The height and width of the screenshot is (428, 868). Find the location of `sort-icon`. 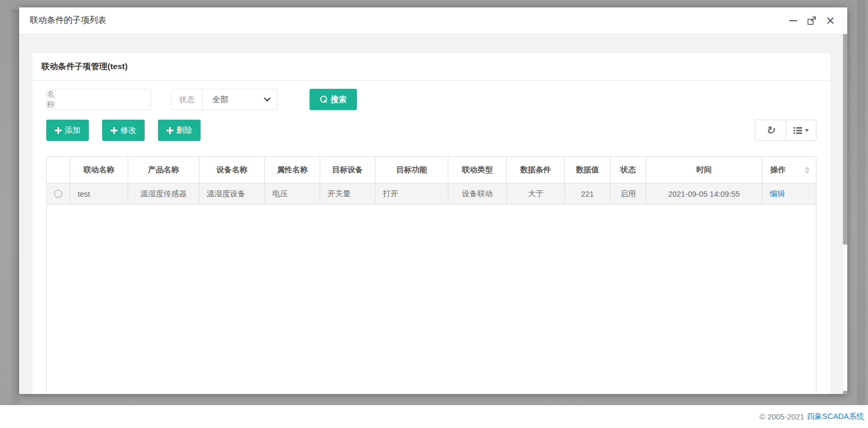

sort-icon is located at coordinates (807, 170).